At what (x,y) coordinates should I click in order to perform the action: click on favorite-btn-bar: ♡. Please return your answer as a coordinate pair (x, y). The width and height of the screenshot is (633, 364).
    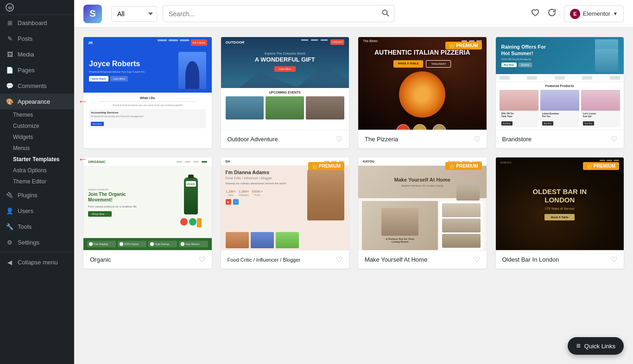
    Looking at the image, I should click on (614, 259).